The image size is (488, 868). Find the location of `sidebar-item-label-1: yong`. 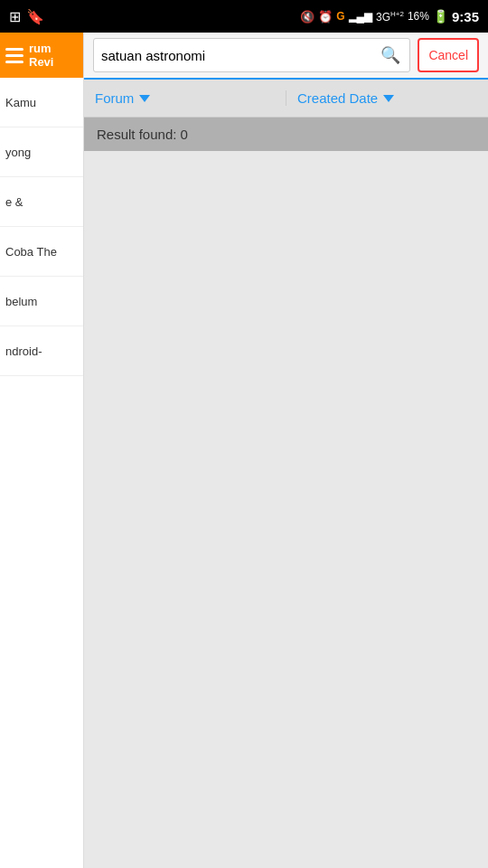

sidebar-item-label-1: yong is located at coordinates (18, 152).